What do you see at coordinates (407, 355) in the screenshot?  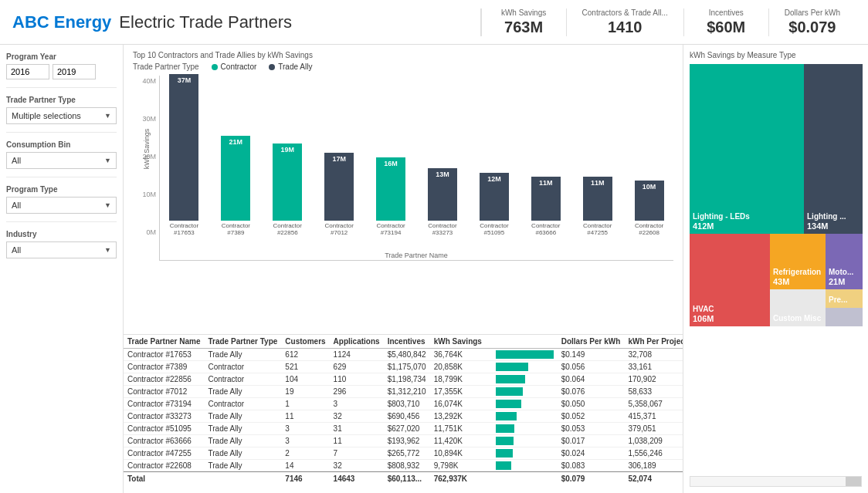 I see `table-cell: $5,480,842` at bounding box center [407, 355].